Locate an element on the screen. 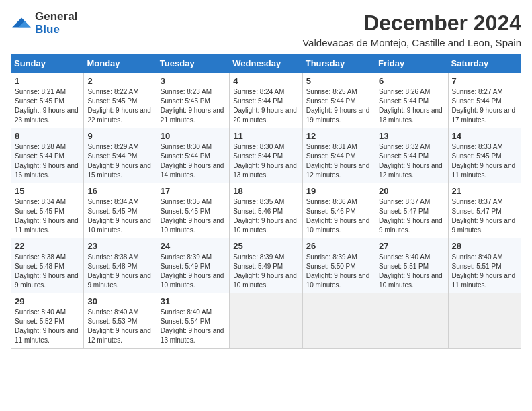  sunrise: Sunrise: 8:23 AM is located at coordinates (186, 91).